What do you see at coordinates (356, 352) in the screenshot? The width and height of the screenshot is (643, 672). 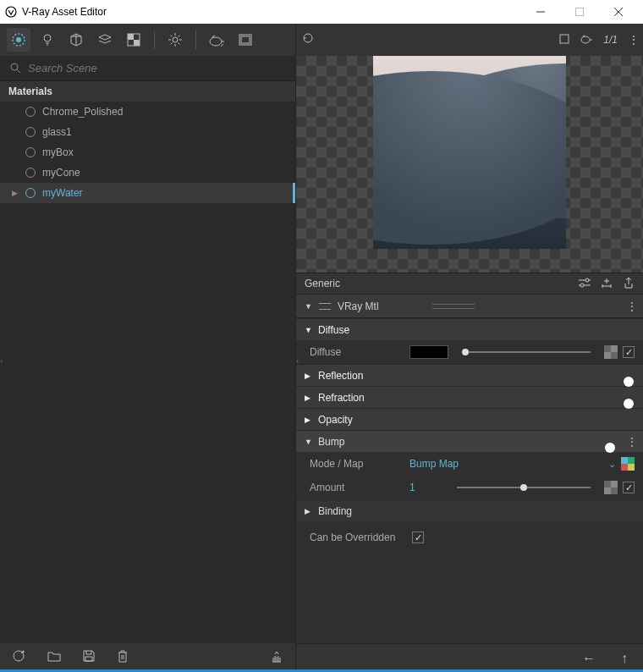 I see `param-label: Diffuse` at bounding box center [356, 352].